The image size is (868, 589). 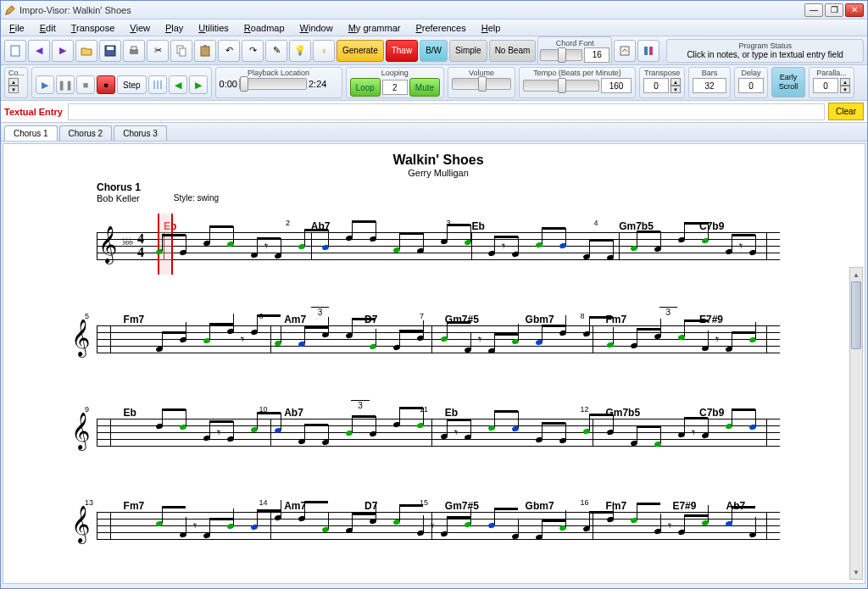 I want to click on loop-value: 2, so click(x=395, y=87).